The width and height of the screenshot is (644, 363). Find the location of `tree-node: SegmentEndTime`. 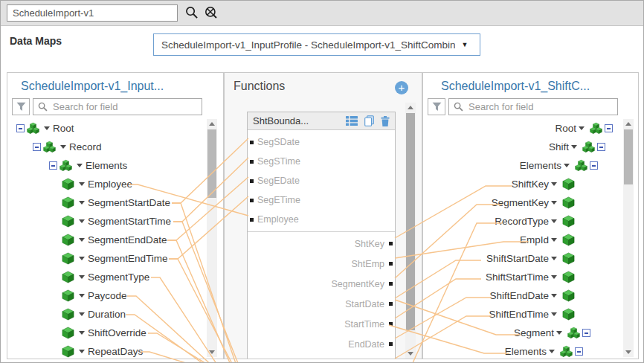

tree-node: SegmentEndTime is located at coordinates (106, 259).